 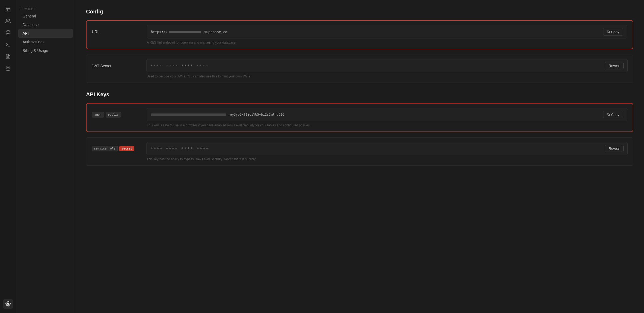 I want to click on service-badge-group: service_role secret, so click(x=116, y=148).